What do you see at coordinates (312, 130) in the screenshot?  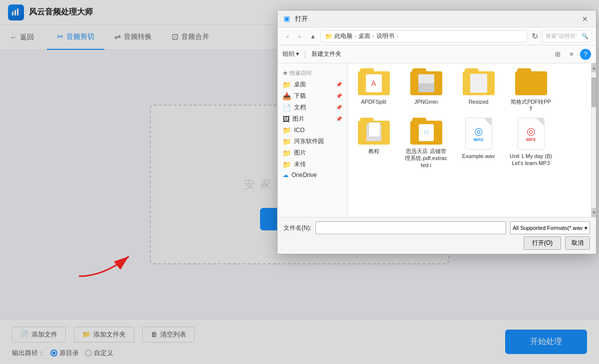 I see `sidebar-item-ico: 📁 ICO` at bounding box center [312, 130].